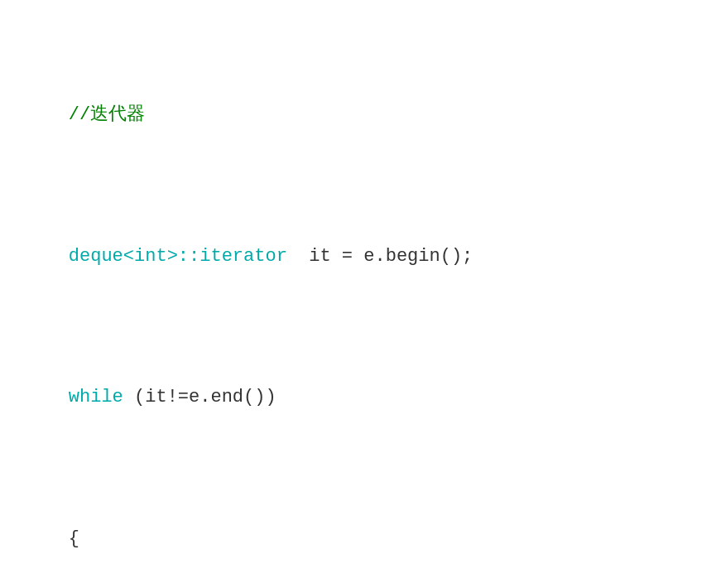  Describe the element at coordinates (363, 115) in the screenshot. I see `comment-line: //迭代器` at that location.